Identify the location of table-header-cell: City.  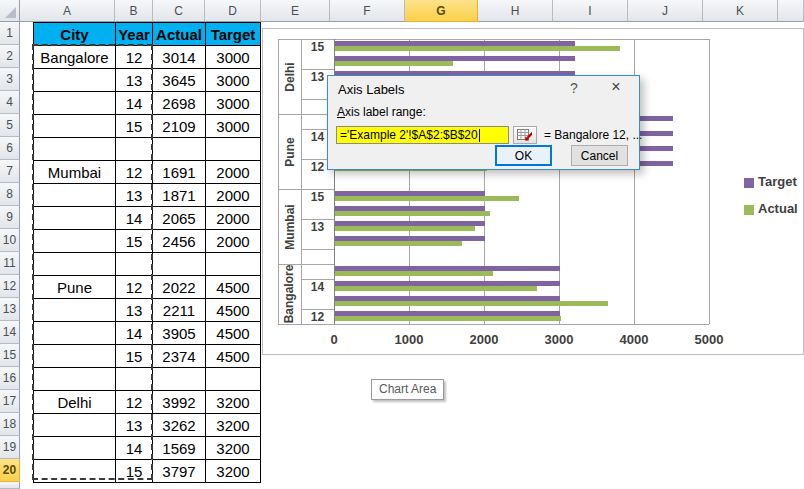
(75, 34).